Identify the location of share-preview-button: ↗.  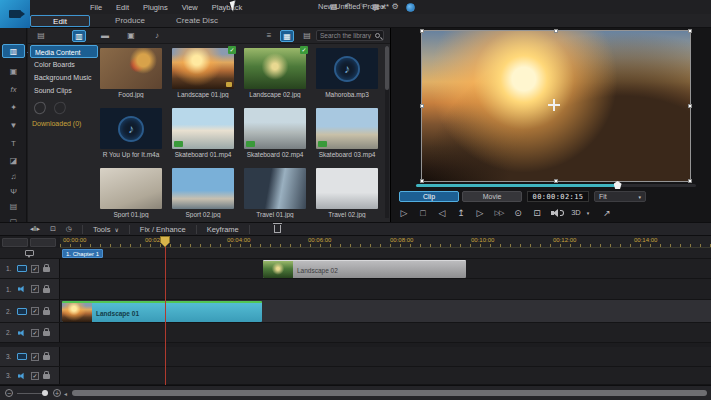
(607, 213).